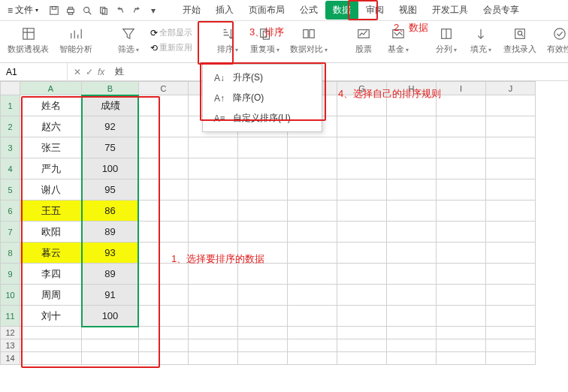 The width and height of the screenshot is (568, 392). Describe the element at coordinates (11, 345) in the screenshot. I see `row-header: 13` at that location.